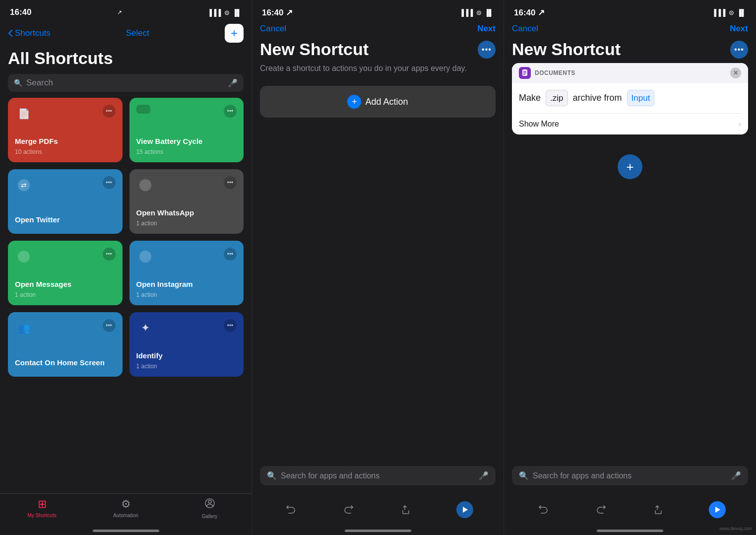 This screenshot has width=756, height=535. What do you see at coordinates (65, 219) in the screenshot?
I see `shortcut-name-3: Open Twitter` at bounding box center [65, 219].